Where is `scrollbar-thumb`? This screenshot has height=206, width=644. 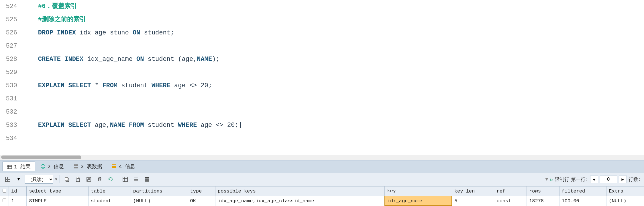
scrollbar-thumb is located at coordinates (41, 157).